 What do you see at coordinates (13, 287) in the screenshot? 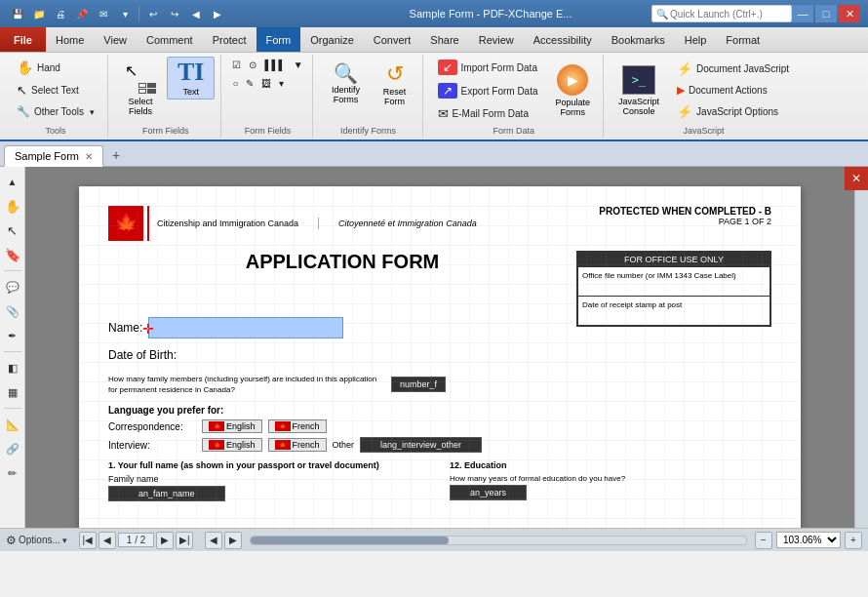
I see `comment-btn: 💬` at bounding box center [13, 287].